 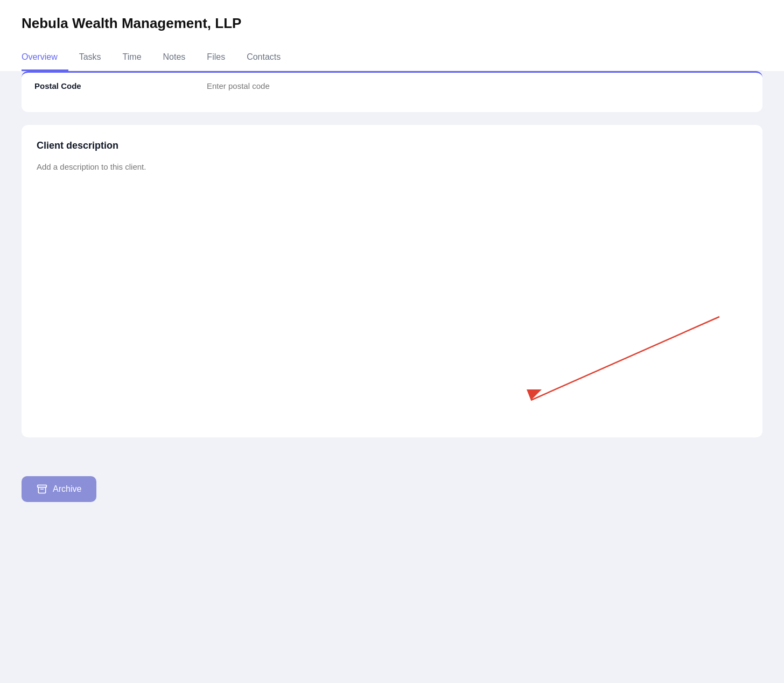 I want to click on tab-tasks: Tasks, so click(x=90, y=58).